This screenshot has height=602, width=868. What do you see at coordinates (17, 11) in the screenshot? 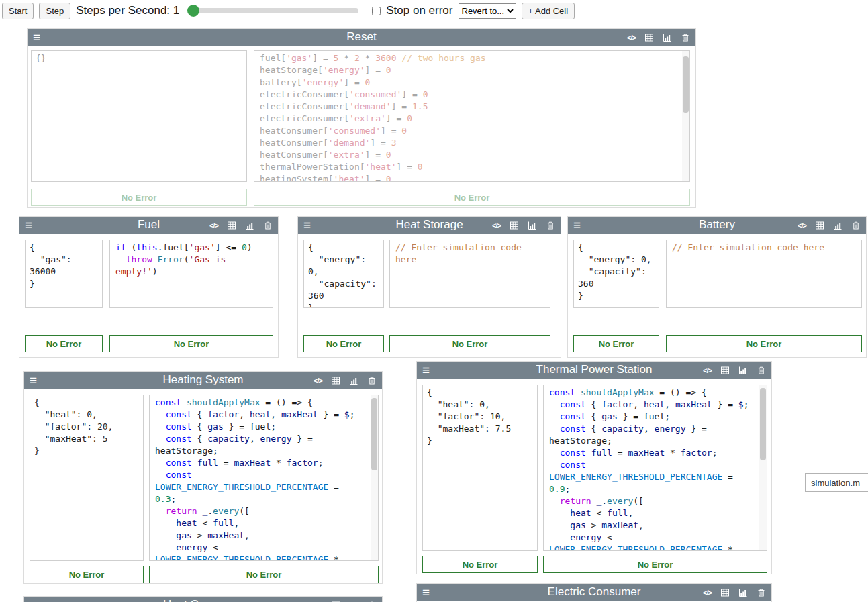
I see `start-button: Start` at bounding box center [17, 11].